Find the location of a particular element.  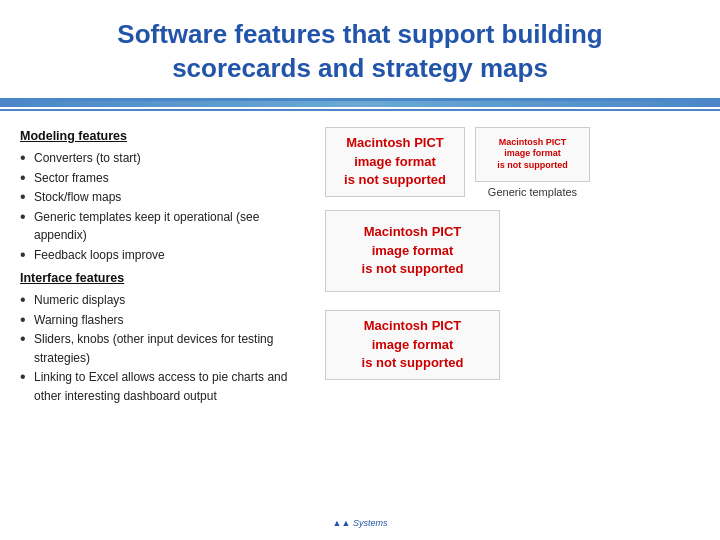

pict-text-small-top: Macintosh PICTimage formatis not support… is located at coordinates (532, 154).